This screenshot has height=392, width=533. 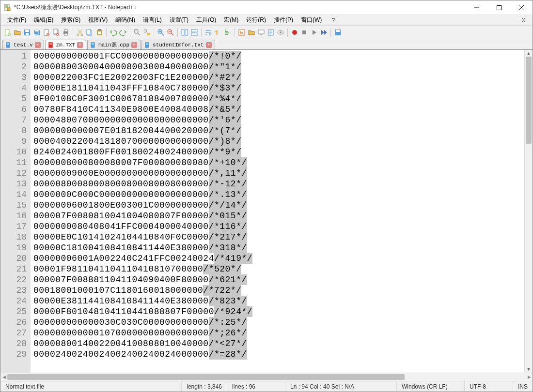 What do you see at coordinates (277, 248) in the screenshot?
I see `code-line: 00000C1810041084108411440E380000/*318*/` at bounding box center [277, 248].